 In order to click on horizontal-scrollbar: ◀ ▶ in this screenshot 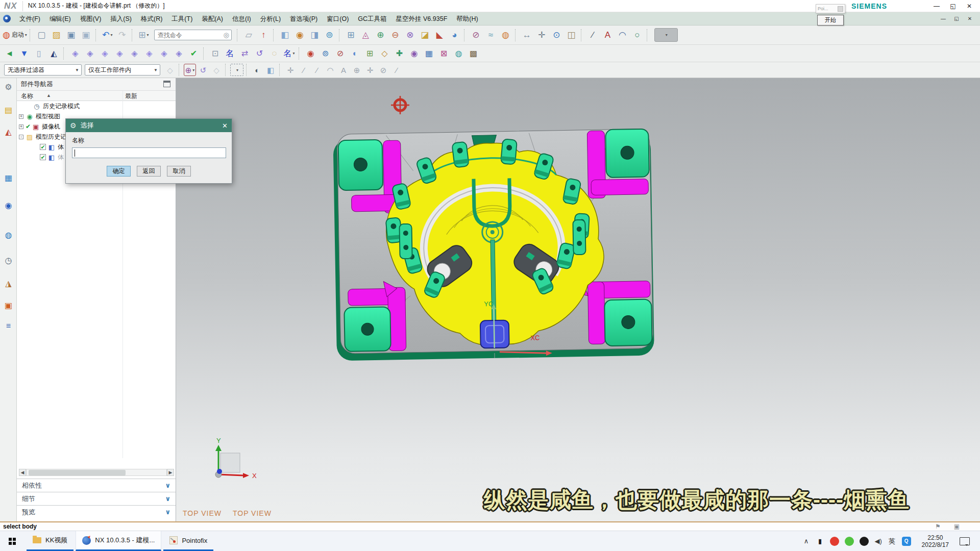, I will do `click(96, 472)`.